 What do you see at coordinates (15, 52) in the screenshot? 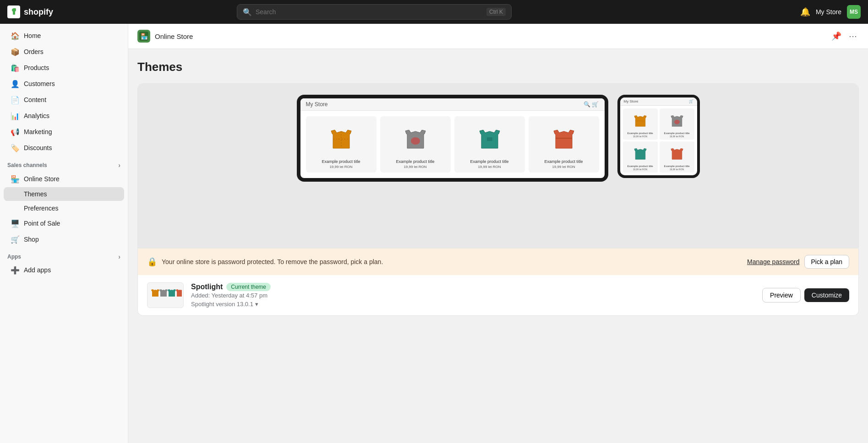
I see `orders-icon: 📦` at bounding box center [15, 52].